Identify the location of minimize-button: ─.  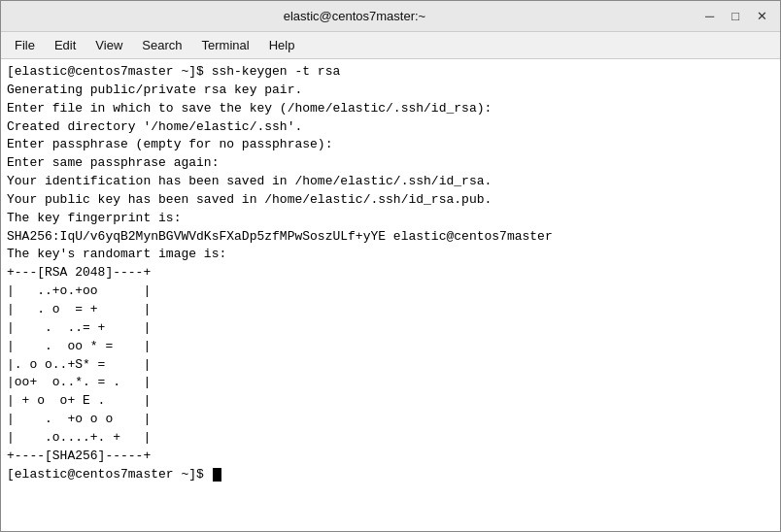
(709, 16).